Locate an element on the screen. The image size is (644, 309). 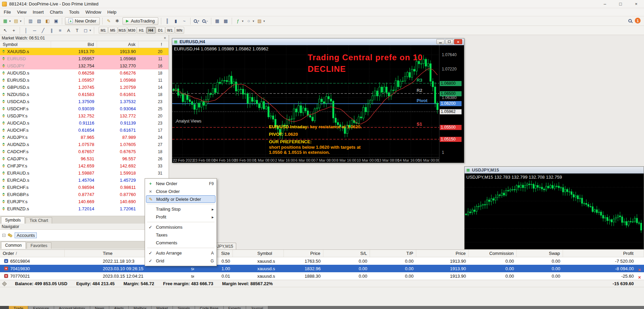
column-header-spread: ! is located at coordinates (154, 44).